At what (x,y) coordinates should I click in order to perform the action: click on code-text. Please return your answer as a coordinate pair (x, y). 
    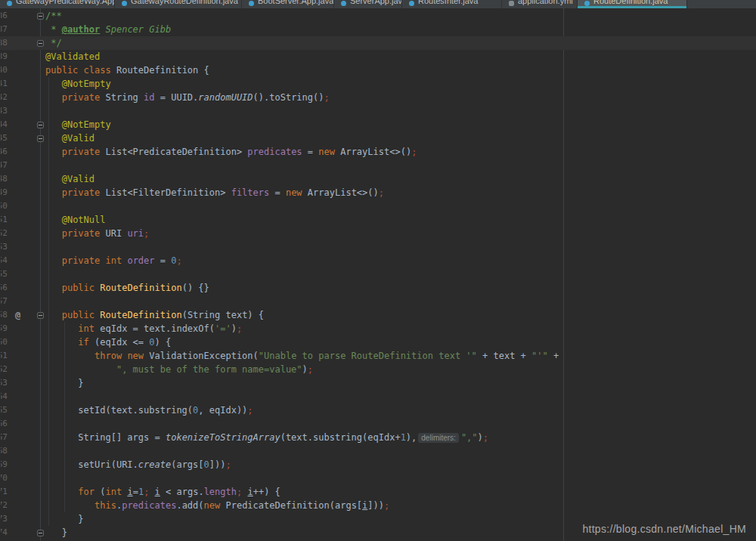
    Looking at the image, I should click on (399, 478).